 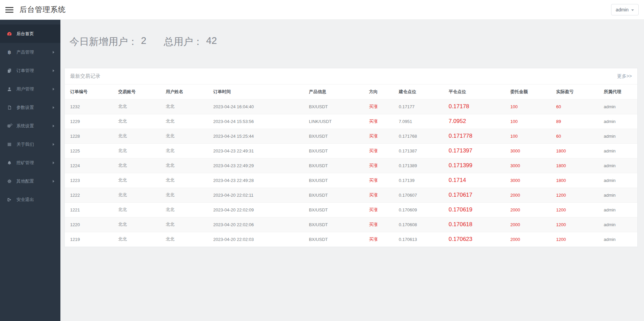 I want to click on cell-profit: 60, so click(x=575, y=136).